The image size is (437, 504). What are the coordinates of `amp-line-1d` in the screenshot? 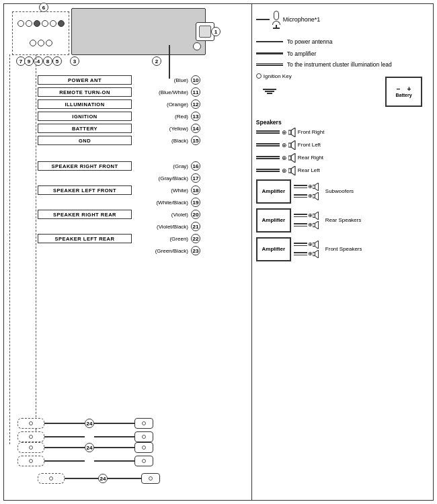 It's located at (301, 198).